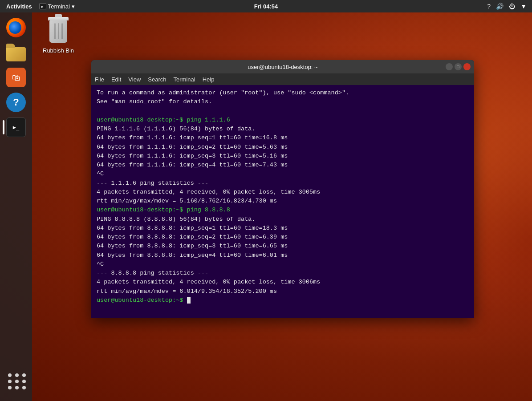  Describe the element at coordinates (283, 102) in the screenshot. I see `terminal-line: See "man sudo_root" for details.` at that location.